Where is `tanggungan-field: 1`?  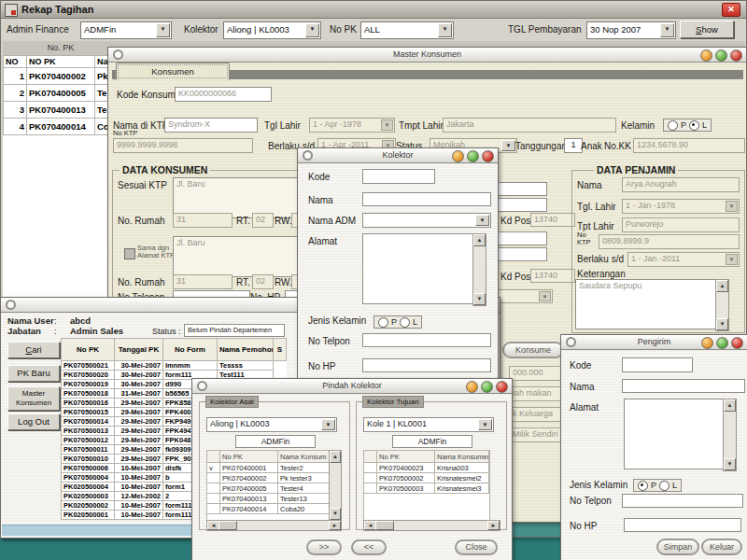
tanggungan-field: 1 is located at coordinates (573, 146).